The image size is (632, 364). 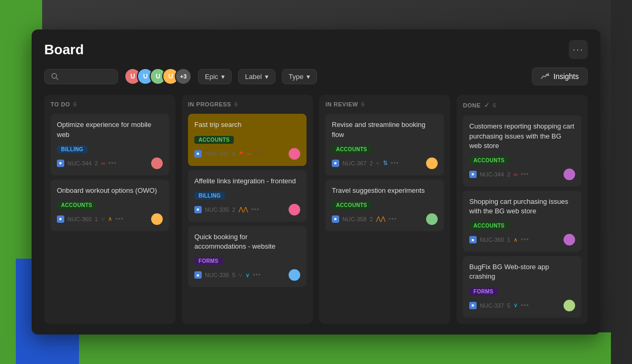 What do you see at coordinates (209, 261) in the screenshot?
I see `card-c5-tag: FORMS` at bounding box center [209, 261].